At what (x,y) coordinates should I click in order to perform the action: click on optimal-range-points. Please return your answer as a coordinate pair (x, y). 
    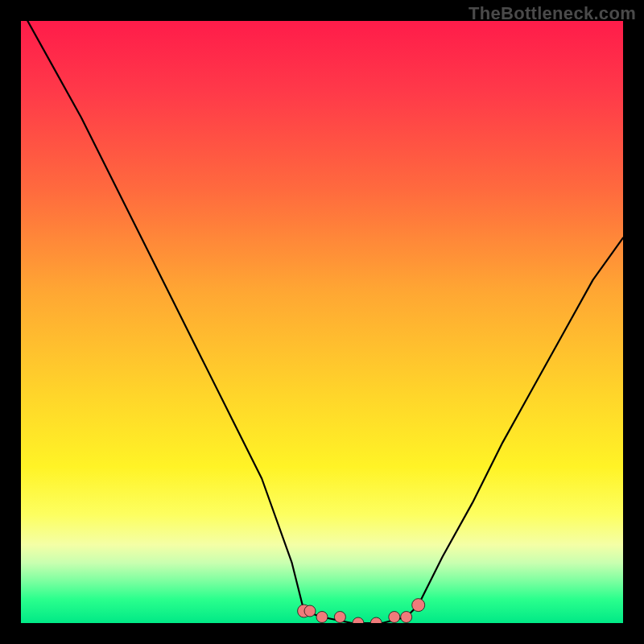
    Looking at the image, I should click on (361, 611).